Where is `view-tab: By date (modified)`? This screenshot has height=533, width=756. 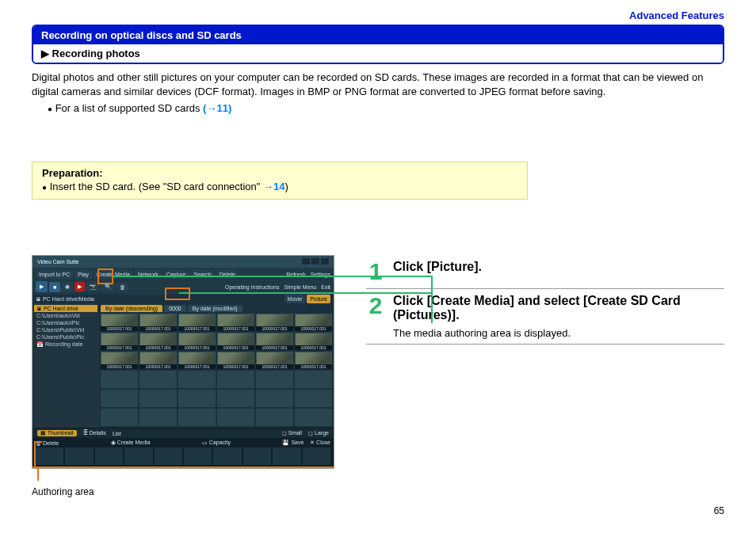
view-tab: By date (modified) is located at coordinates (216, 309).